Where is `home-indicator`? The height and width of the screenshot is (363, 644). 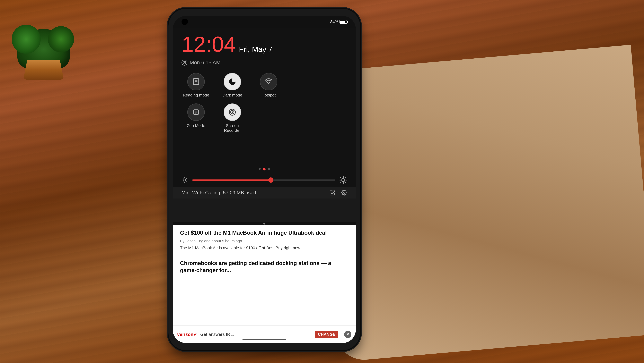 home-indicator is located at coordinates (264, 339).